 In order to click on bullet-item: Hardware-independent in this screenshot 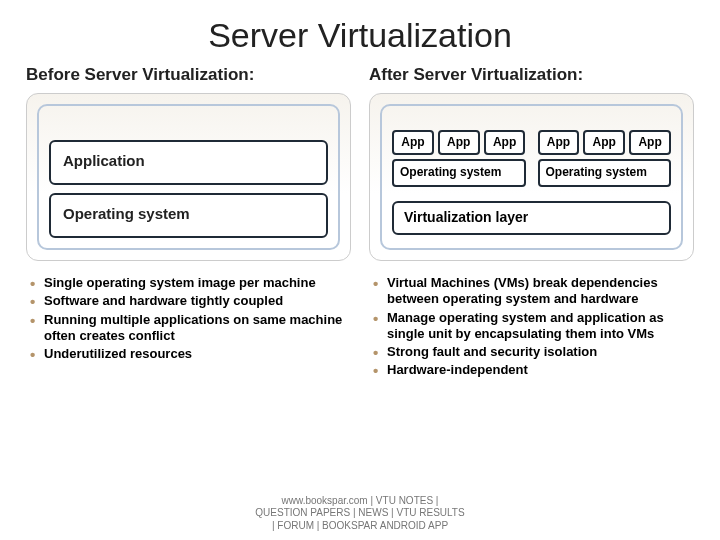, I will do `click(534, 370)`.